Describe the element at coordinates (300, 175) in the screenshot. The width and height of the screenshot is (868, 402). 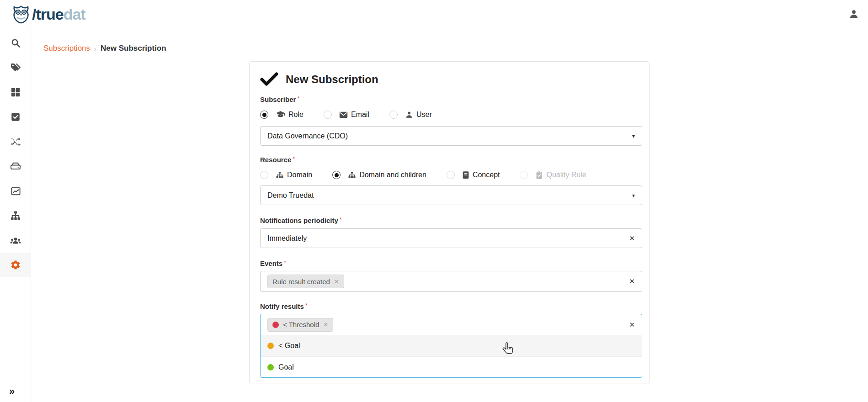
I see `radio-label: Domain` at that location.